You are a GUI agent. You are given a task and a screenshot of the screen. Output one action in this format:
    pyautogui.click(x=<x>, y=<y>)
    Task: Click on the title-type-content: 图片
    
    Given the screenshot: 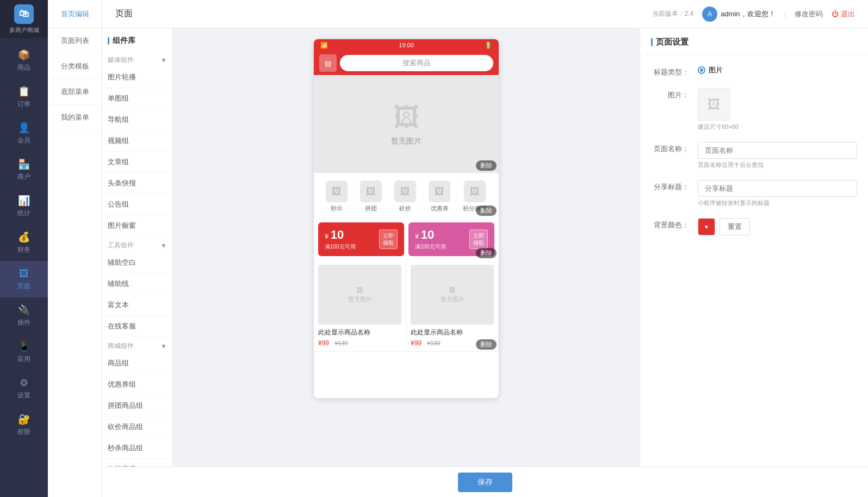 What is the action you would take?
    pyautogui.click(x=778, y=70)
    